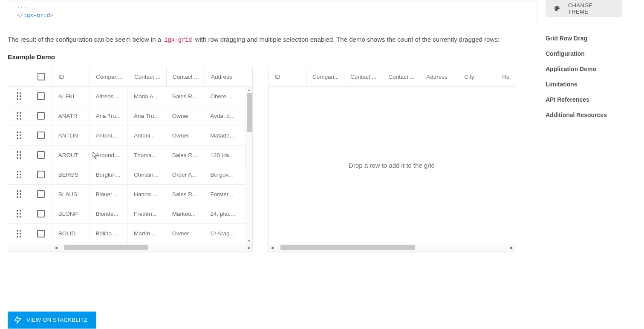 Image resolution: width=644 pixels, height=329 pixels. I want to click on cell-contact-name: Ana Tru..., so click(147, 116).